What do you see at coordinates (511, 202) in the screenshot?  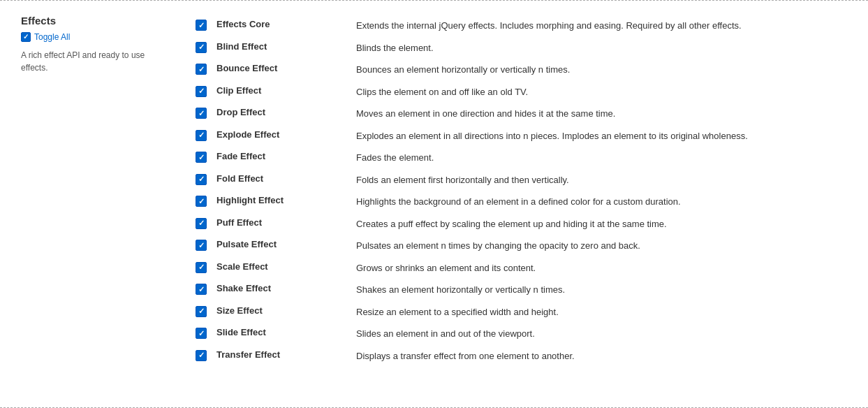 I see `effect-row: Highlight EffectHighlights the backgroun…` at bounding box center [511, 202].